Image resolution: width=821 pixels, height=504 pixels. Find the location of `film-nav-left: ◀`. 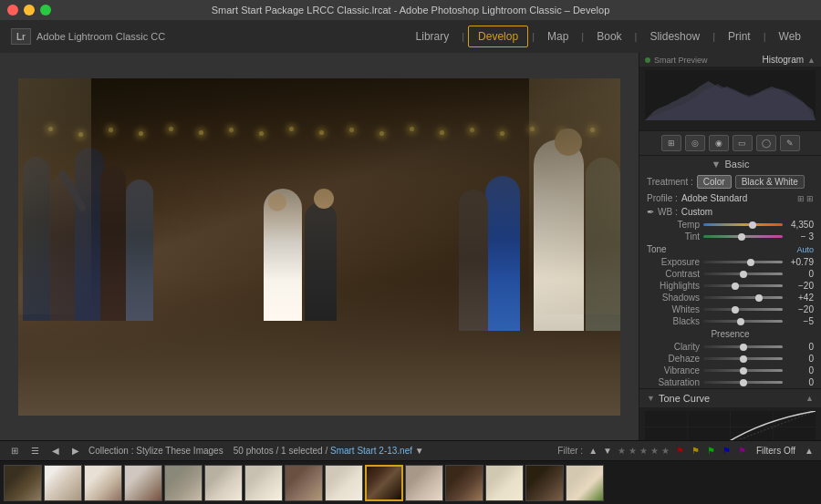

film-nav-left: ◀ is located at coordinates (56, 450).